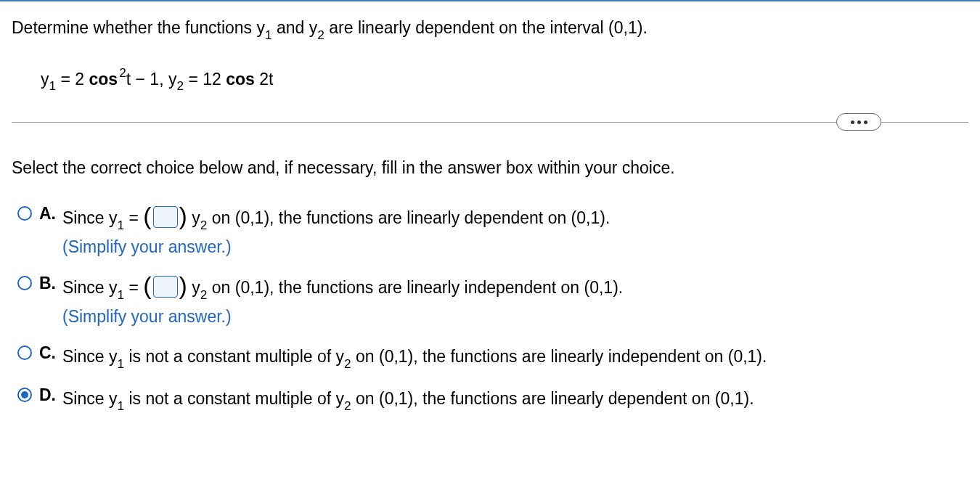 This screenshot has height=495, width=980. I want to click on radio-b, so click(25, 283).